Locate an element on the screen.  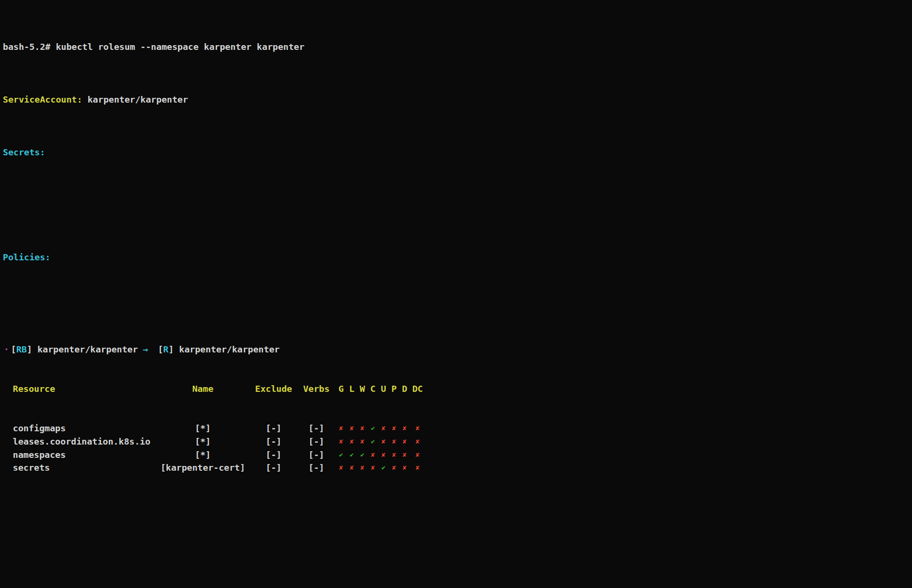
verb-column-header-d: D is located at coordinates (405, 389).